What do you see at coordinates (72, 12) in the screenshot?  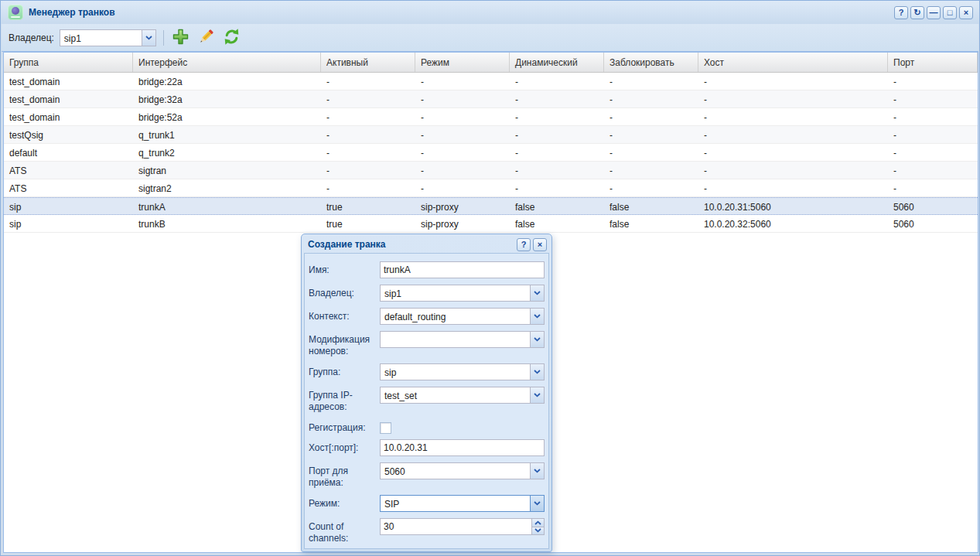 I see `window-title: Менеджер транков` at bounding box center [72, 12].